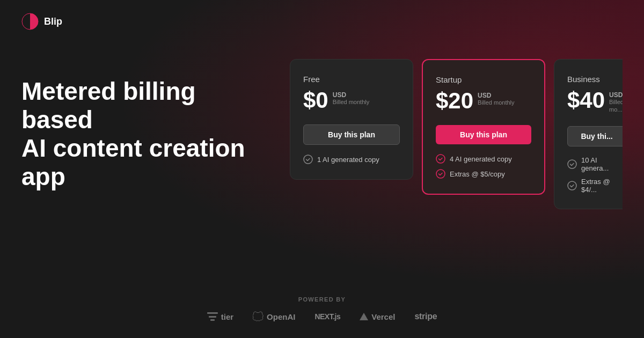 The width and height of the screenshot is (644, 338). What do you see at coordinates (595, 136) in the screenshot?
I see `business-buy-button: Buy thi...` at bounding box center [595, 136].